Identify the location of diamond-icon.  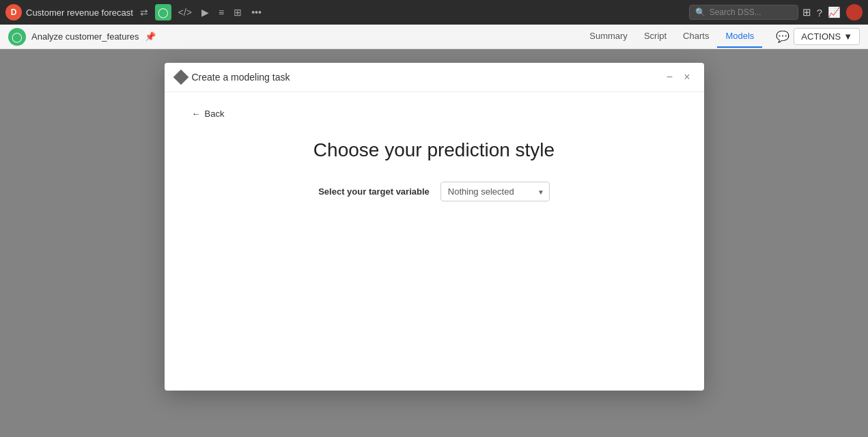
(180, 78).